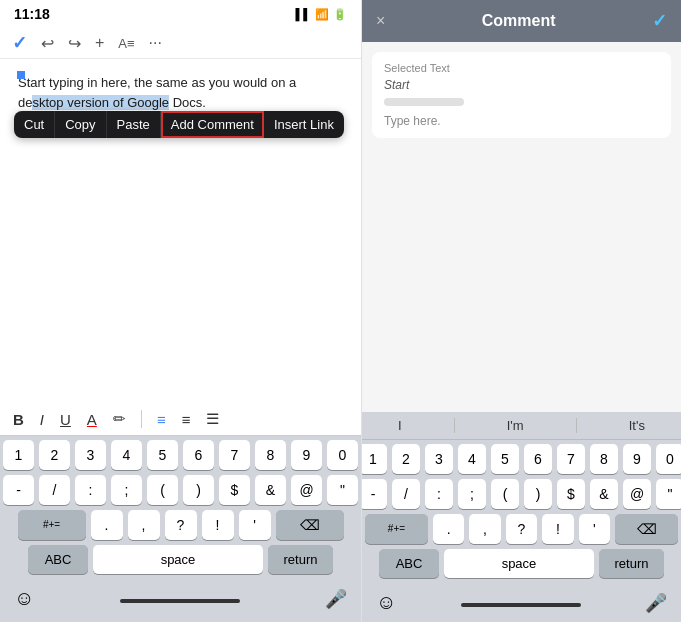 The image size is (681, 622). I want to click on key-period: ., so click(107, 525).